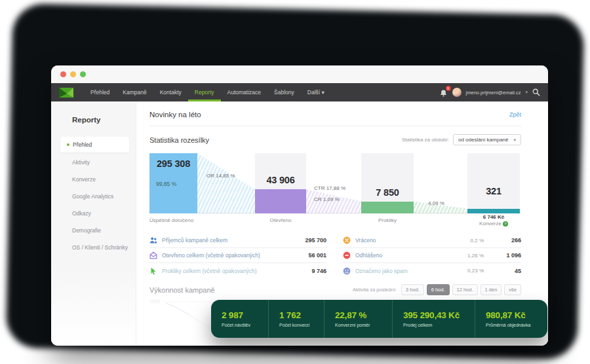 The image size is (590, 364). What do you see at coordinates (153, 255) in the screenshot?
I see `opened-envelope-icon` at bounding box center [153, 255].